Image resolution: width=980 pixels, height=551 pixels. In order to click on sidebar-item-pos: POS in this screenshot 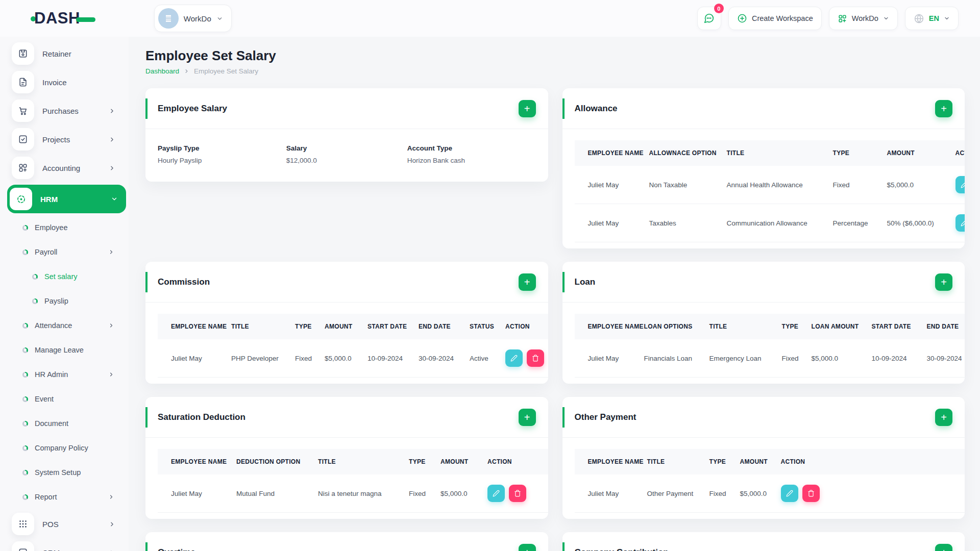, I will do `click(70, 524)`.